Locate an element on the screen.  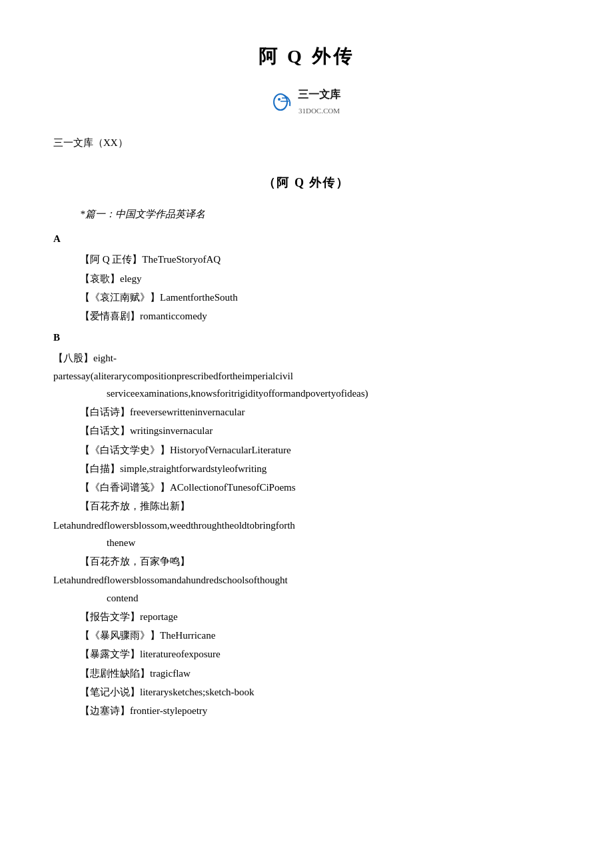
list-item: 【悲剧性缺陷】tragicflaw is located at coordinates (320, 673).